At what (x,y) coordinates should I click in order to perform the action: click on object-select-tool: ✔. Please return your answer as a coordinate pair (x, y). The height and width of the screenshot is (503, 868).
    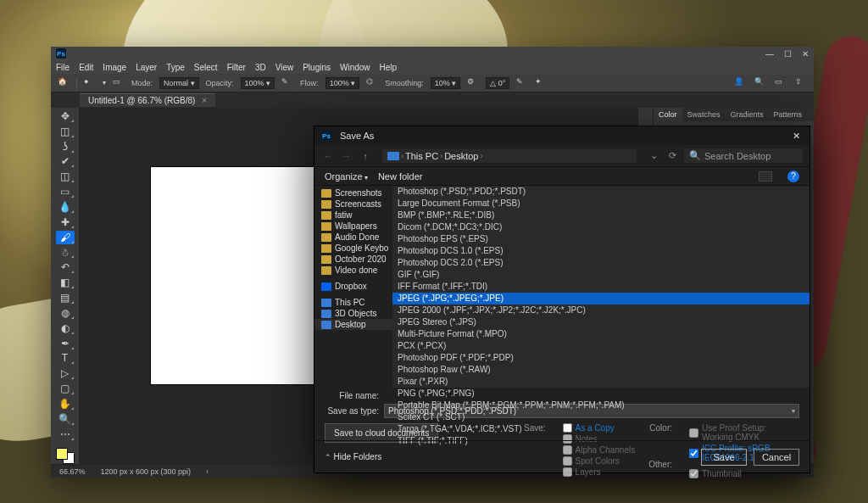
    Looking at the image, I should click on (65, 162).